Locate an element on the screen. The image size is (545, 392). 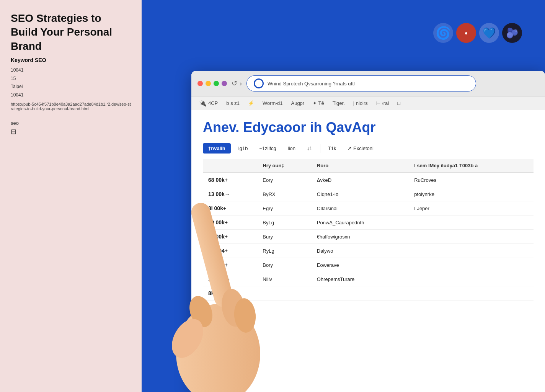
sidebar-tag: seo is located at coordinates (71, 123).